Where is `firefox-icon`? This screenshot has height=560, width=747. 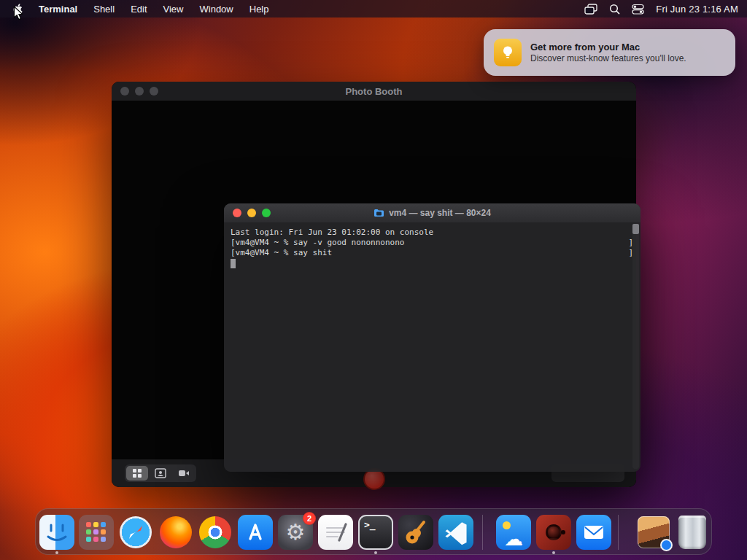
firefox-icon is located at coordinates (176, 532).